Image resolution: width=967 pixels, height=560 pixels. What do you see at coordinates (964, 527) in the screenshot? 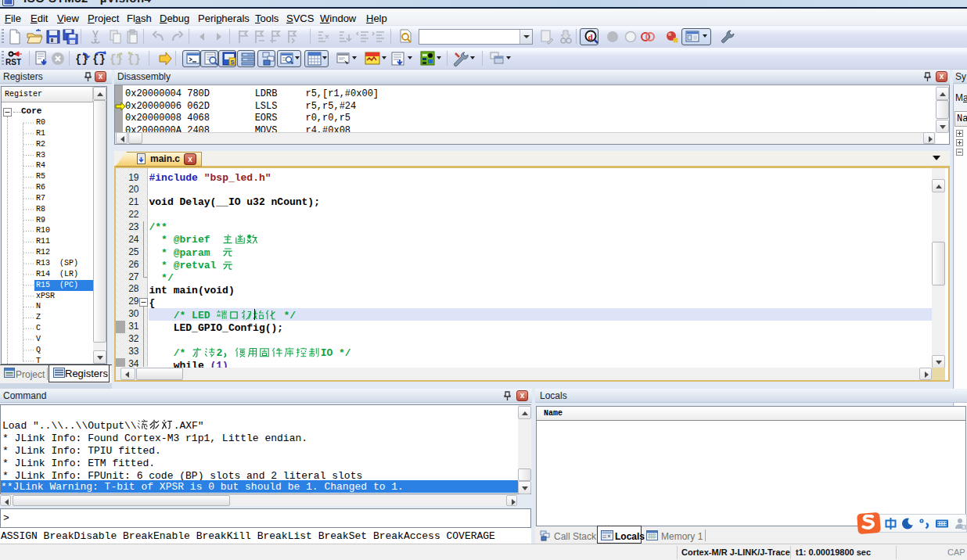
I see `svg-text: 6` at bounding box center [964, 527].